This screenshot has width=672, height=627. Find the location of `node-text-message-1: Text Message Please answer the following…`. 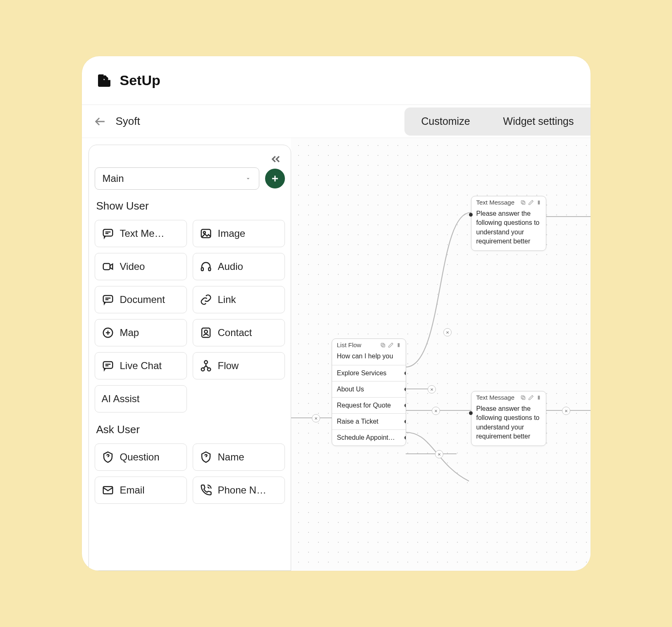

node-text-message-1: Text Message Please answer the following… is located at coordinates (509, 223).